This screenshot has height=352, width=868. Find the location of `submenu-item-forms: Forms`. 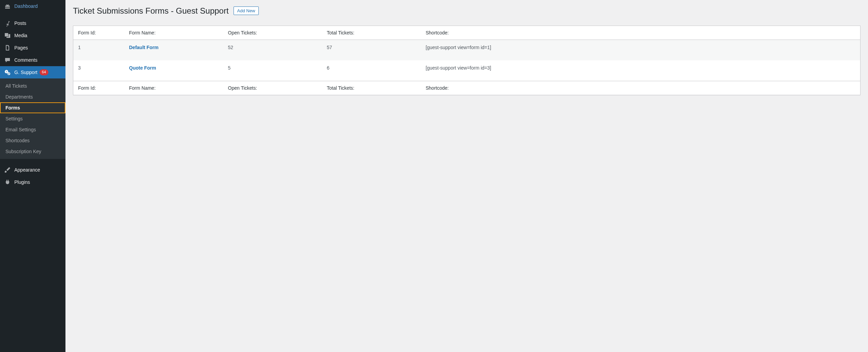

submenu-item-forms: Forms is located at coordinates (33, 108).